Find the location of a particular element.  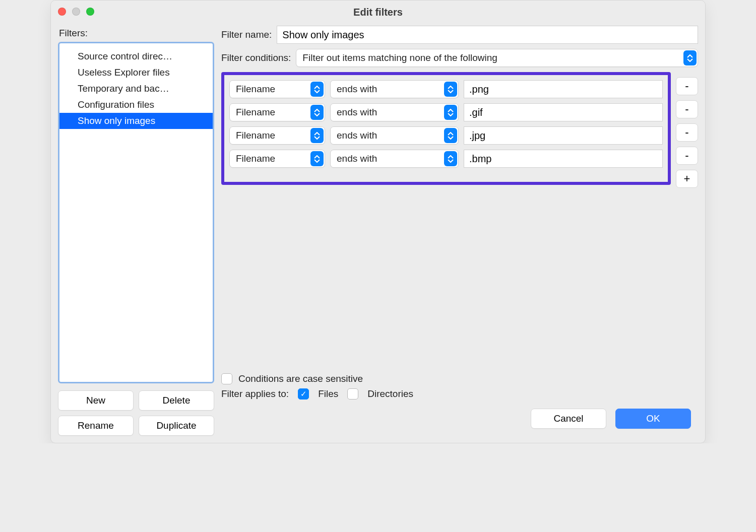

conditions-area: Filenameends withFilenameends withFilena… is located at coordinates (460, 130).